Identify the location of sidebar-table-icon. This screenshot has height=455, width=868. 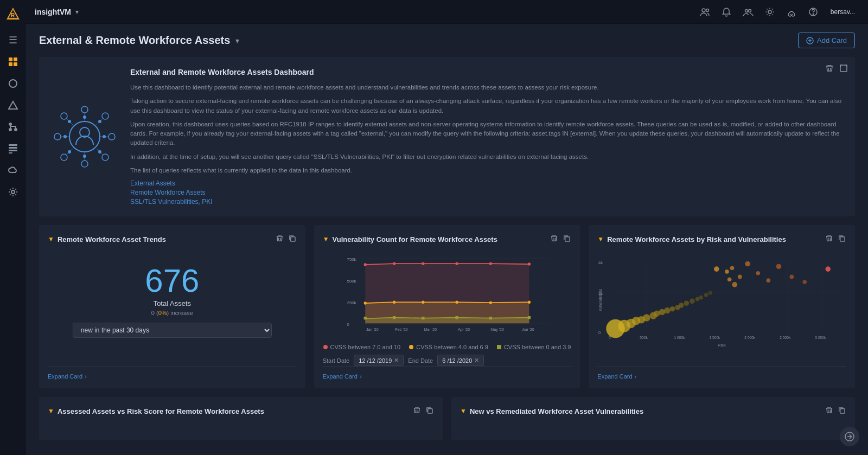
(13, 149).